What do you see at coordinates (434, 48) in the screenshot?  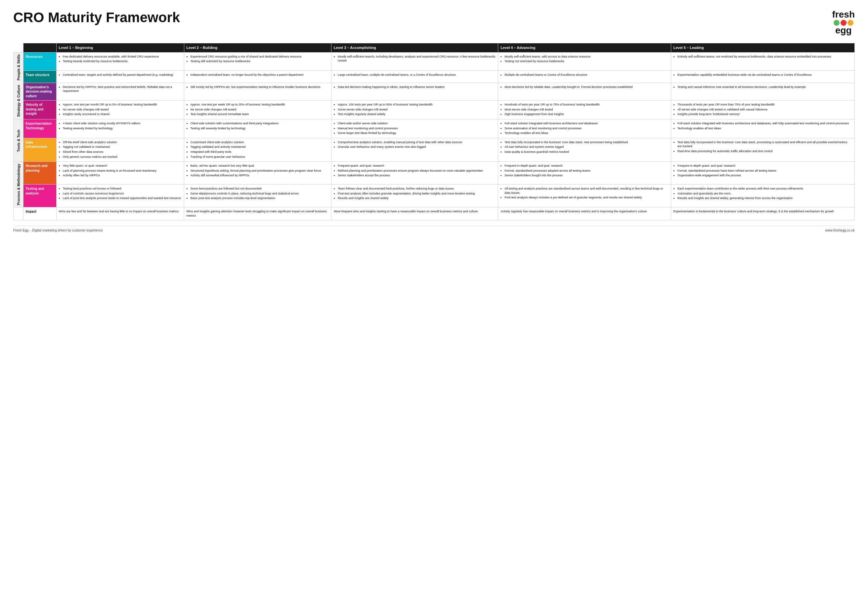 I see `table-header-row: Level 1 – Beginning Level 2 – Building L…` at bounding box center [434, 48].